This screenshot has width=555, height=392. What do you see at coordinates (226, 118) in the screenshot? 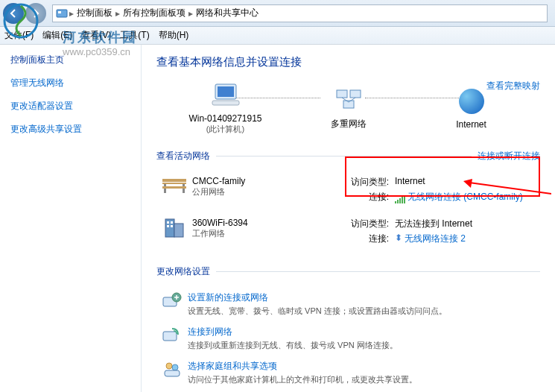
I see `pc-name: Win-01409271915` at bounding box center [226, 118].